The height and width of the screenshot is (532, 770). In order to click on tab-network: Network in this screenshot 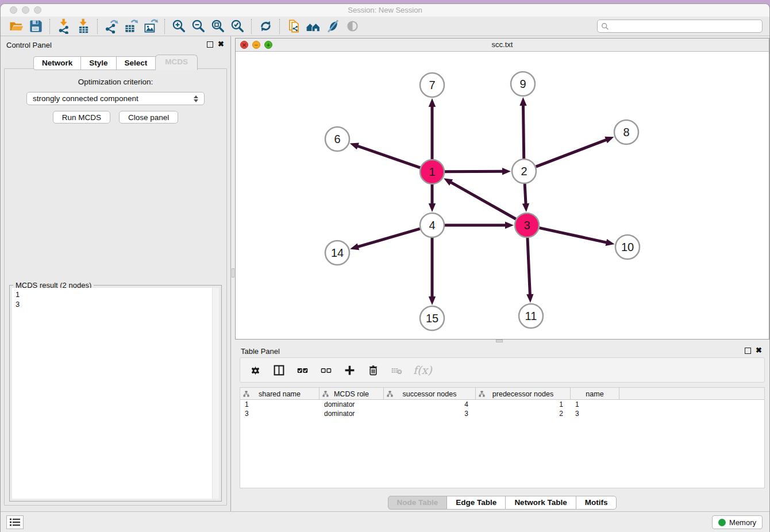, I will do `click(57, 63)`.